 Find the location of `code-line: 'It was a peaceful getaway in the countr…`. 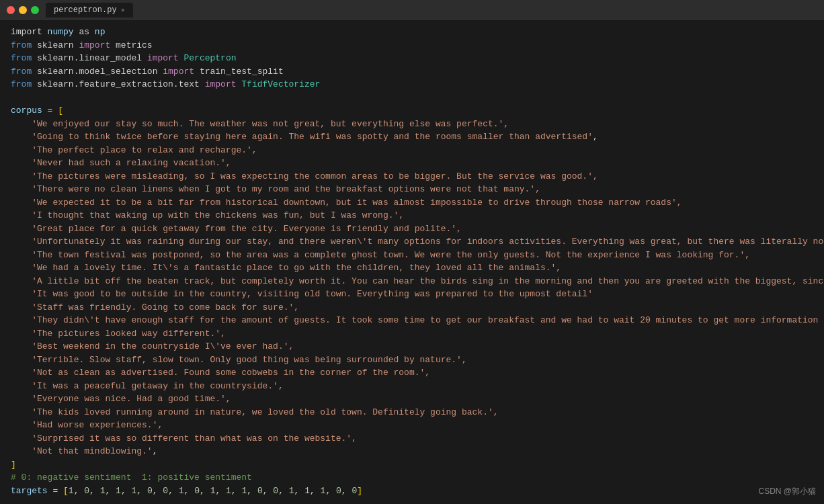

code-line: 'It was a peaceful getaway in the countr… is located at coordinates (412, 386).